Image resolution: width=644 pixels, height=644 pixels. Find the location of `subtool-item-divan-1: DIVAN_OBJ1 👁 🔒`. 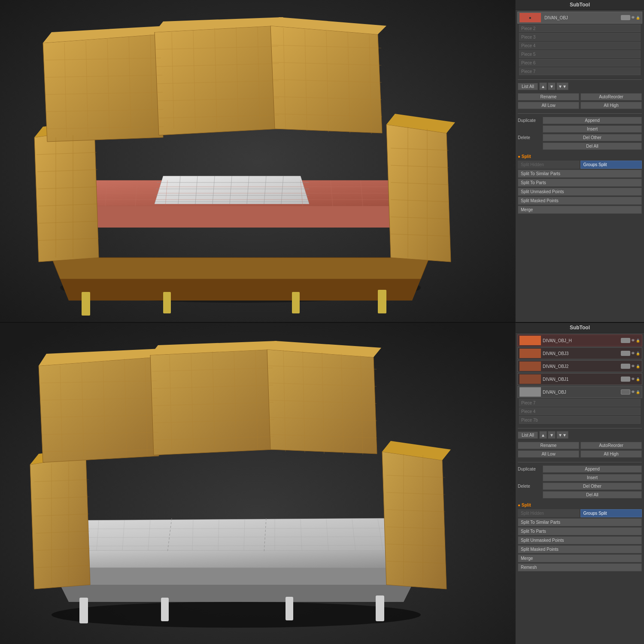

subtool-item-divan-1: DIVAN_OBJ1 👁 🔒 is located at coordinates (580, 379).